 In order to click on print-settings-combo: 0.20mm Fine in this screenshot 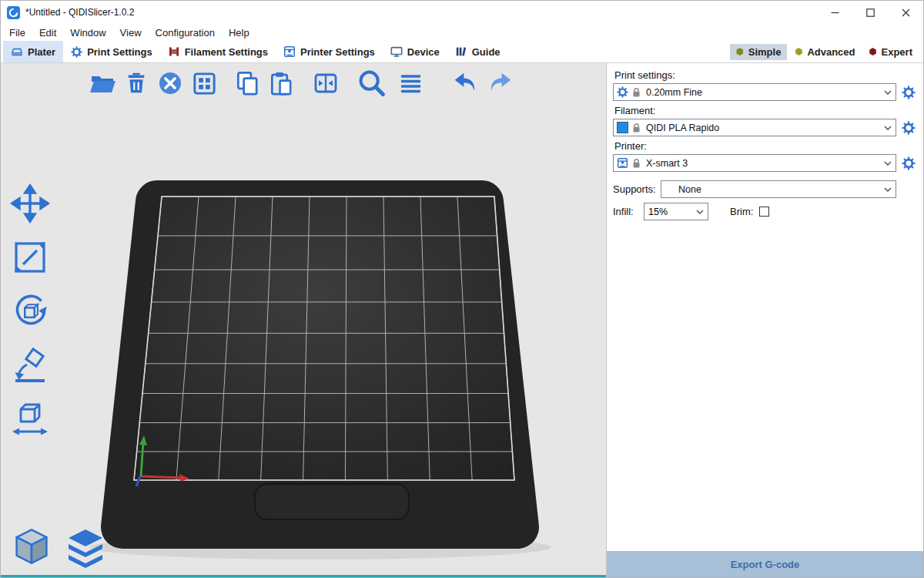, I will do `click(755, 92)`.